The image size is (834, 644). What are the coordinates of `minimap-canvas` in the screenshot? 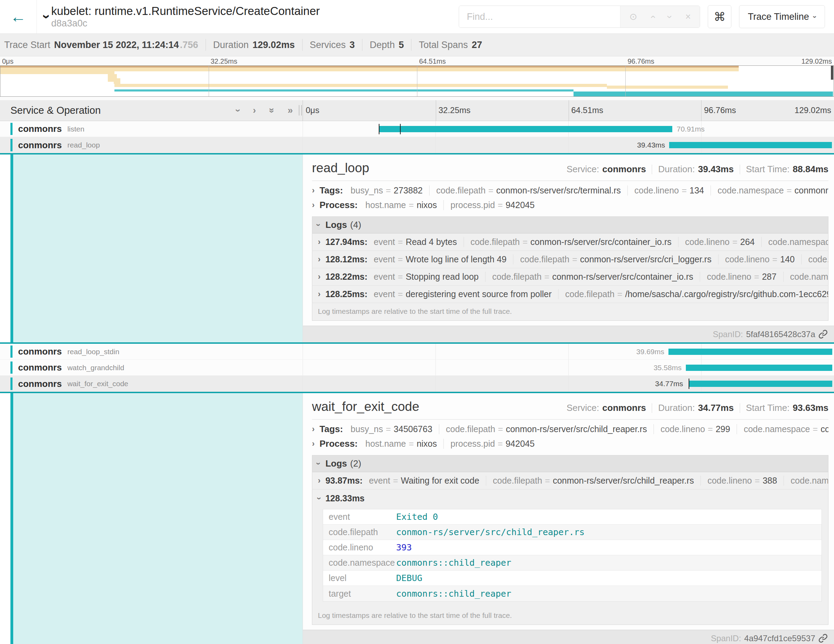 It's located at (417, 81).